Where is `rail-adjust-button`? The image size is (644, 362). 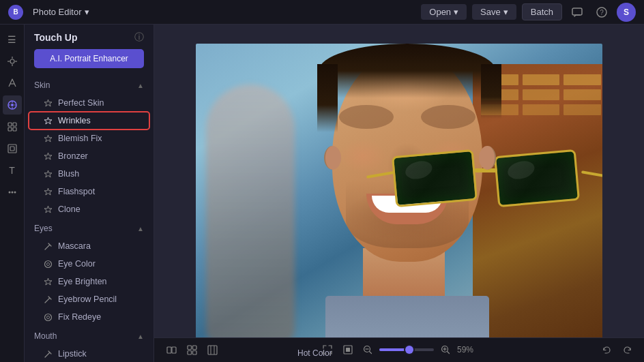 rail-adjust-button is located at coordinates (12, 61).